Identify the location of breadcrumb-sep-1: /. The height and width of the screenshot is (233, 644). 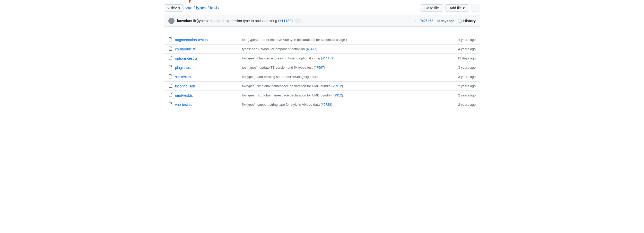
(194, 8).